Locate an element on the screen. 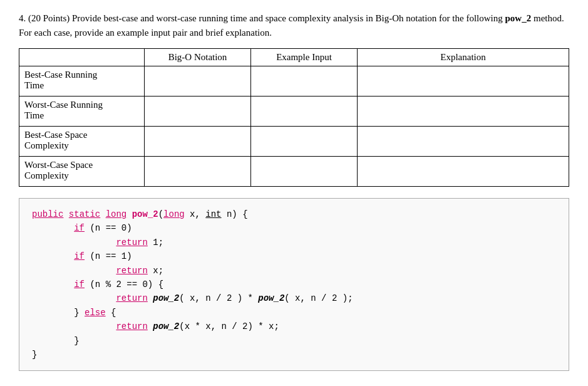 Image resolution: width=588 pixels, height=386 pixels. method-name-text: pow_2 is located at coordinates (518, 18).